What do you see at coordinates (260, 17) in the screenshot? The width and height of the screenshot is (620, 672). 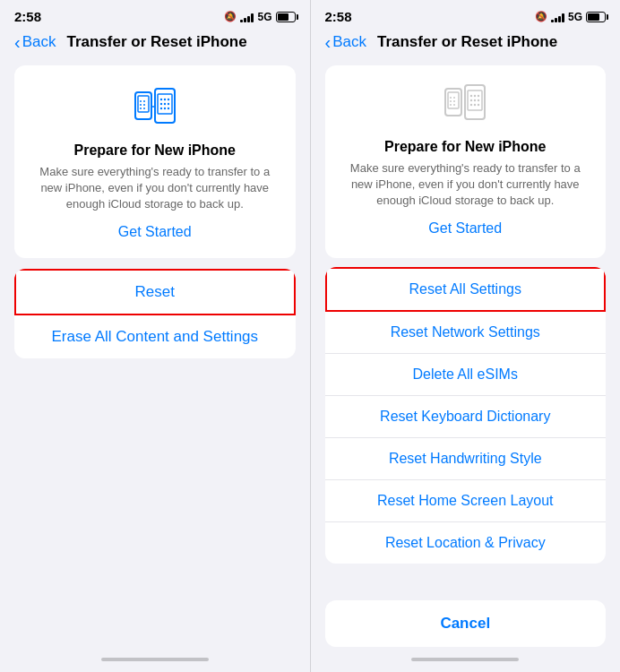 I see `left-status-icons: 🔕 5G` at bounding box center [260, 17].